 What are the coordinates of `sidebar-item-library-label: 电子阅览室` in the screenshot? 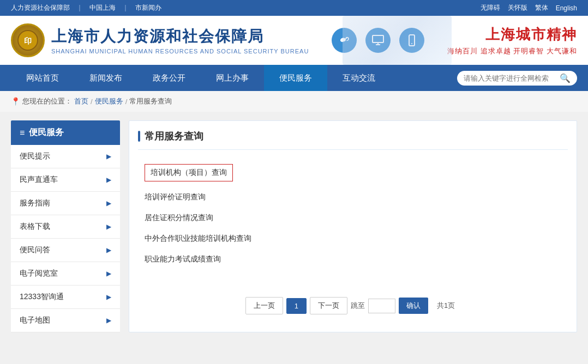 It's located at (39, 274).